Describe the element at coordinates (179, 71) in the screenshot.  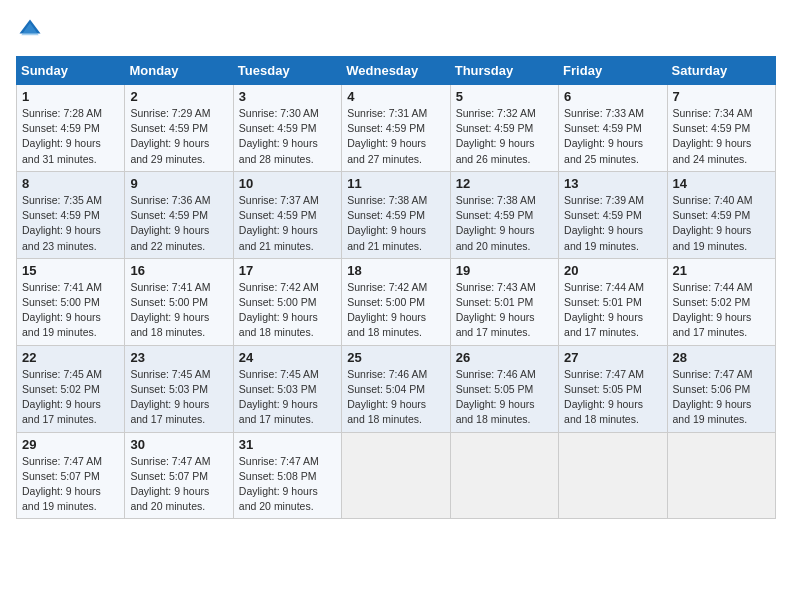
I see `day-of-week-header: Monday` at that location.